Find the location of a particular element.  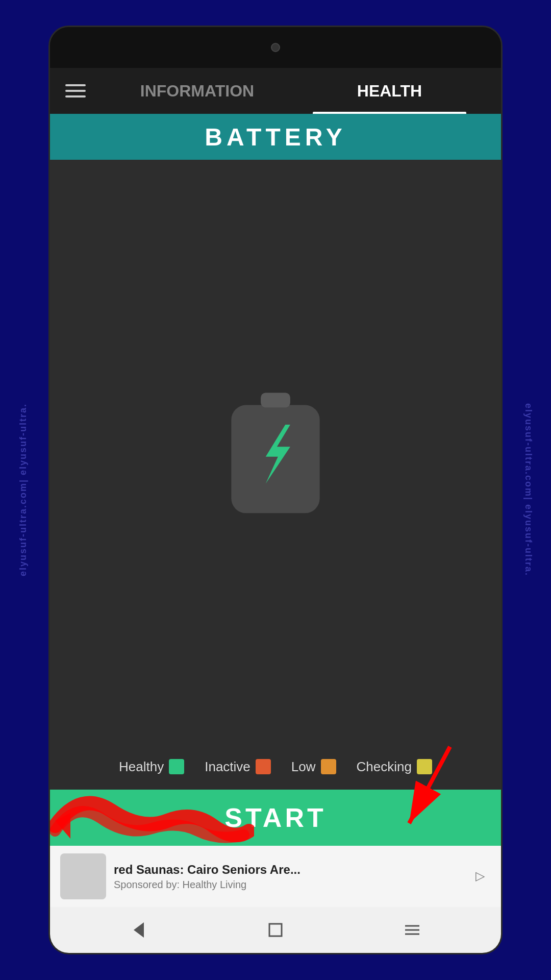

ad-banner: red Saunas: Cairo Seniors Are... Sponsor… is located at coordinates (276, 876).